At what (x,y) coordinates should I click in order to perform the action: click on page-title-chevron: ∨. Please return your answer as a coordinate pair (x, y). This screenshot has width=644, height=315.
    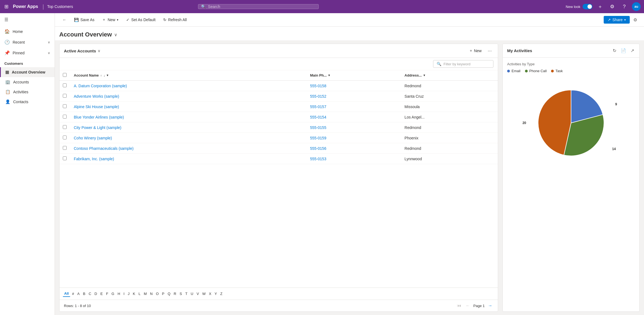
    Looking at the image, I should click on (116, 35).